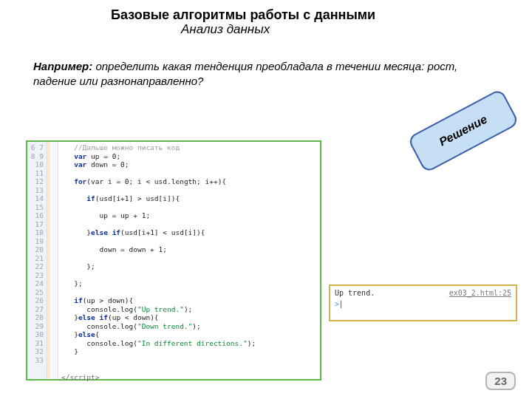 Image resolution: width=532 pixels, height=399 pixels. What do you see at coordinates (480, 293) in the screenshot?
I see `console-source: ex03_2.html:25` at bounding box center [480, 293].